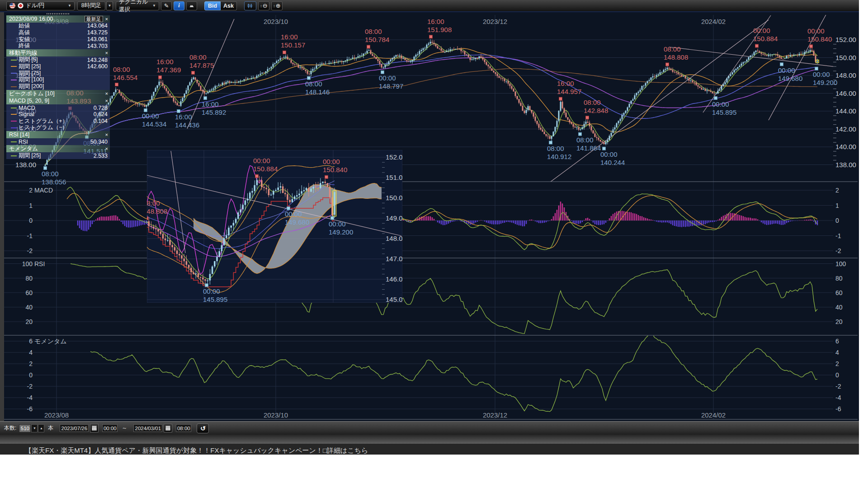  Describe the element at coordinates (25, 428) in the screenshot. I see `bar-count-input: 510` at that location.